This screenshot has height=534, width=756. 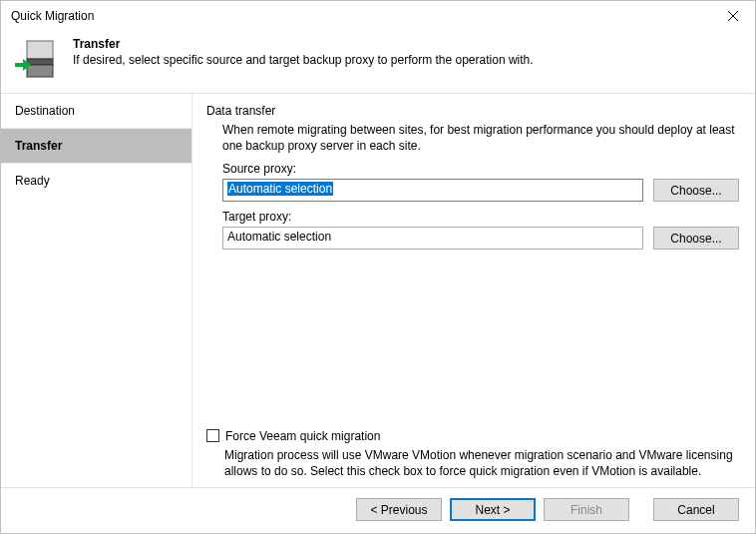 What do you see at coordinates (481, 217) in the screenshot?
I see `target-proxy-label: Target proxy:` at bounding box center [481, 217].